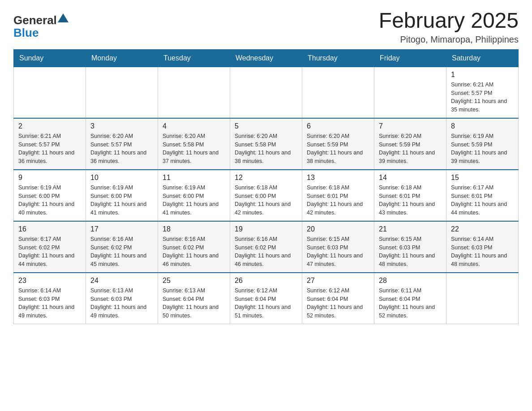 This screenshot has height=411, width=532. I want to click on calendar-day-cell: 14Sunrise: 6:18 AM Sunset: 6:01 PM Dayli…, so click(410, 195).